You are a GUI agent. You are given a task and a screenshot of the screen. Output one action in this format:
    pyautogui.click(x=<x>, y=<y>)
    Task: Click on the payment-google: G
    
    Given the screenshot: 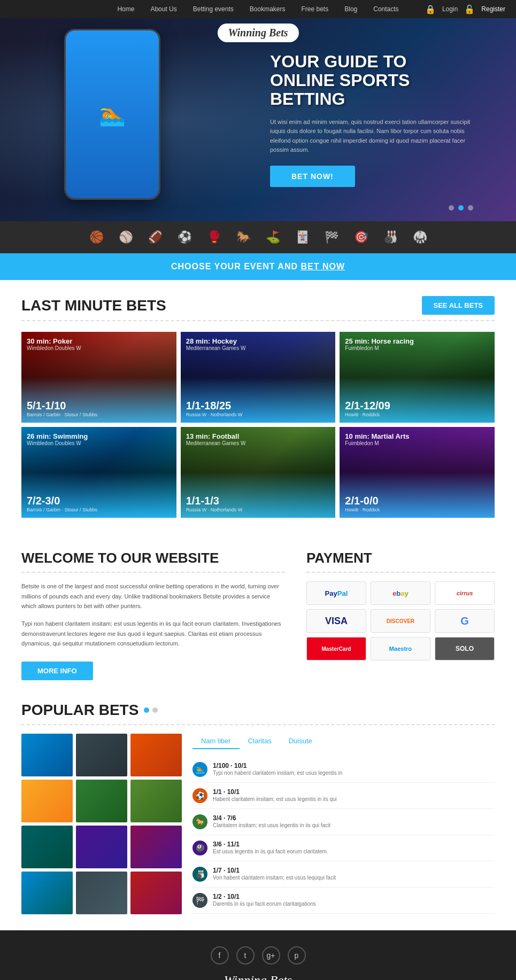 What is the action you would take?
    pyautogui.click(x=465, y=621)
    